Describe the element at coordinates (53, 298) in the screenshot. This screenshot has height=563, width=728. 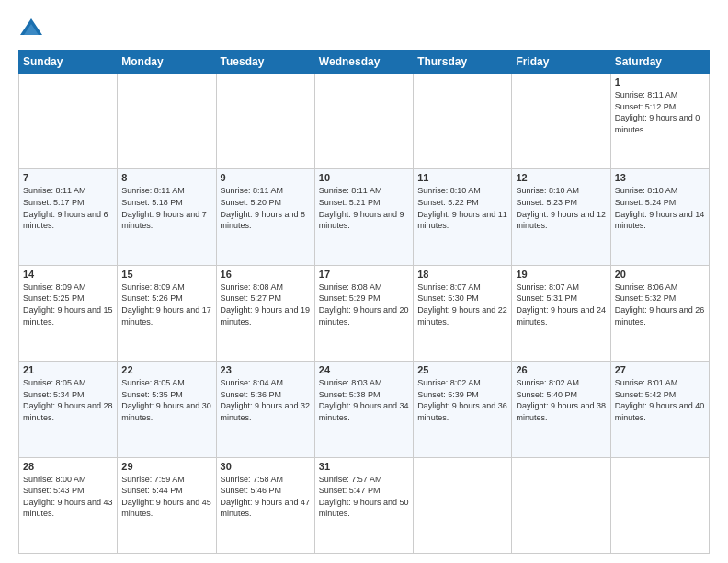
I see `sunset: Sunset: 5:25 PM` at that location.